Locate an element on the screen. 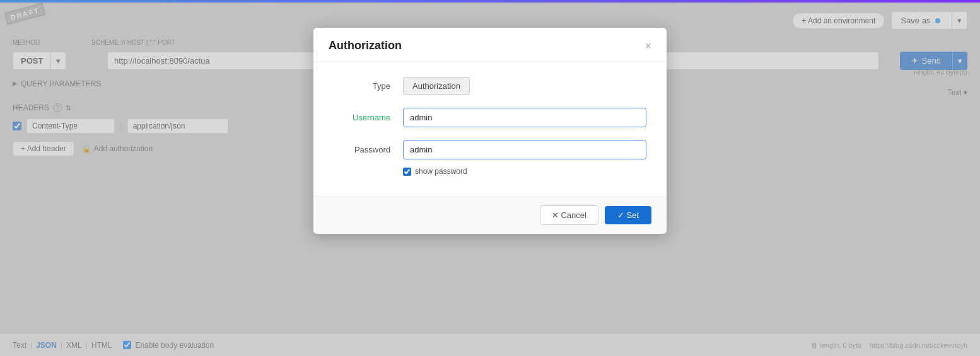 Image resolution: width=980 pixels, height=356 pixels. cancel-button: ✕ Cancel is located at coordinates (569, 215).